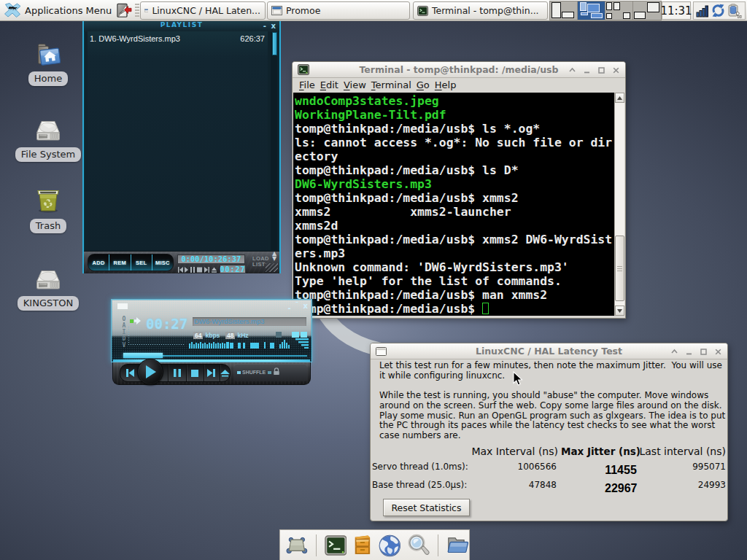 The image size is (747, 560). What do you see at coordinates (719, 10) in the screenshot?
I see `system-tray` at bounding box center [719, 10].